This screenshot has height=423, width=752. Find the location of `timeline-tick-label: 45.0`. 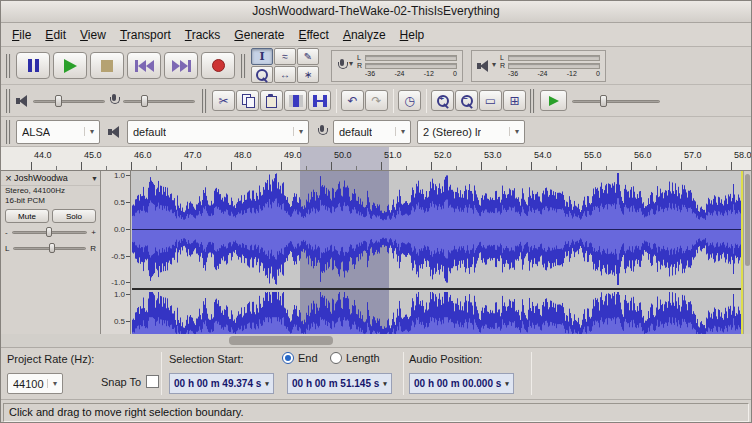

timeline-tick-label: 45.0 is located at coordinates (93, 155).